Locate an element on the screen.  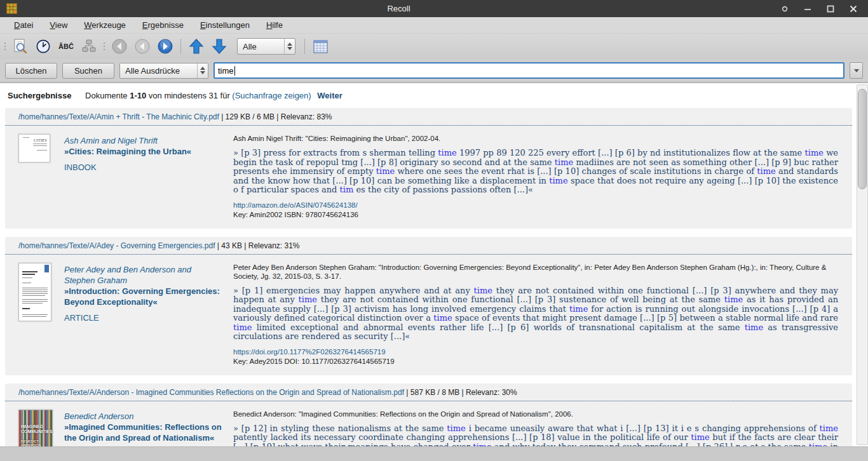
doc-author: Benedict Anderson is located at coordinates (143, 417).